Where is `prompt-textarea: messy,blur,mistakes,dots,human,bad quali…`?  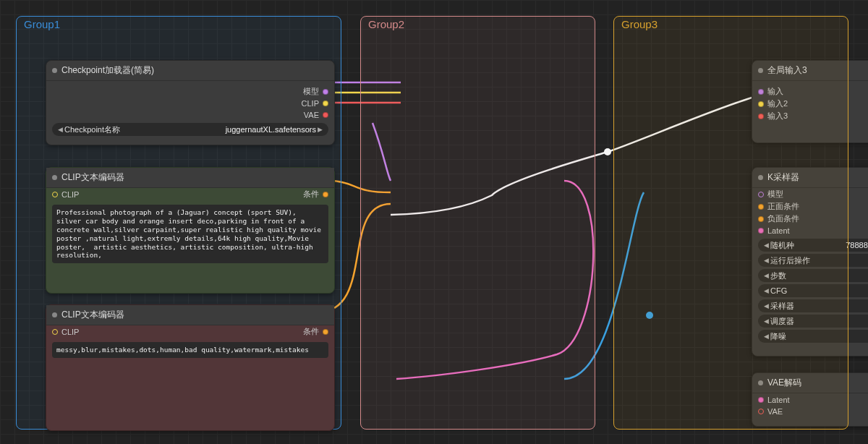
prompt-textarea: messy,blur,mistakes,dots,human,bad quali… is located at coordinates (190, 350).